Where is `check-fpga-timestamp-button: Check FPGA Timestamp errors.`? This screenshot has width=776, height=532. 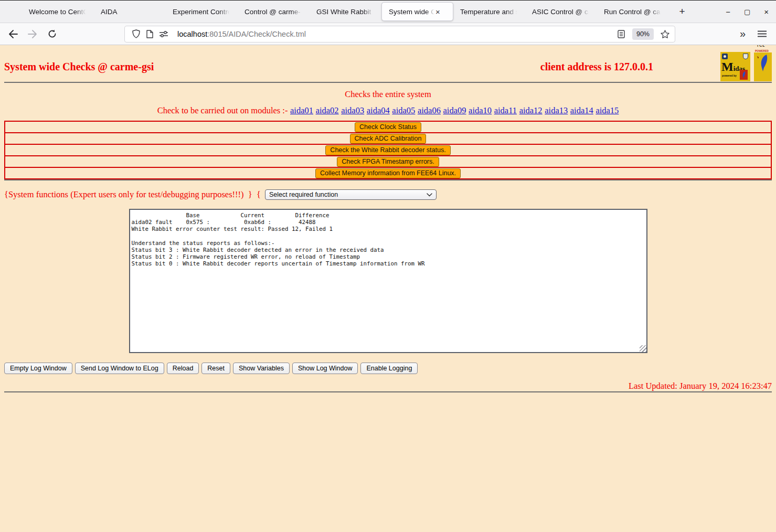 check-fpga-timestamp-button: Check FPGA Timestamp errors. is located at coordinates (388, 162).